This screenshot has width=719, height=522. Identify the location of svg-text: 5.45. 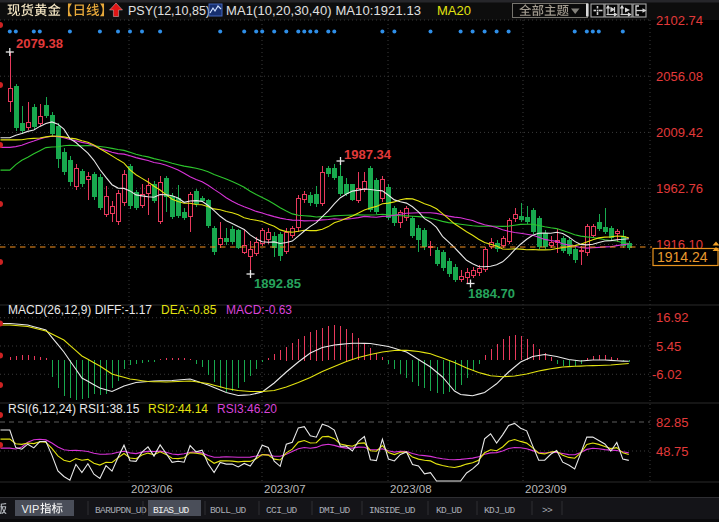
(668, 346).